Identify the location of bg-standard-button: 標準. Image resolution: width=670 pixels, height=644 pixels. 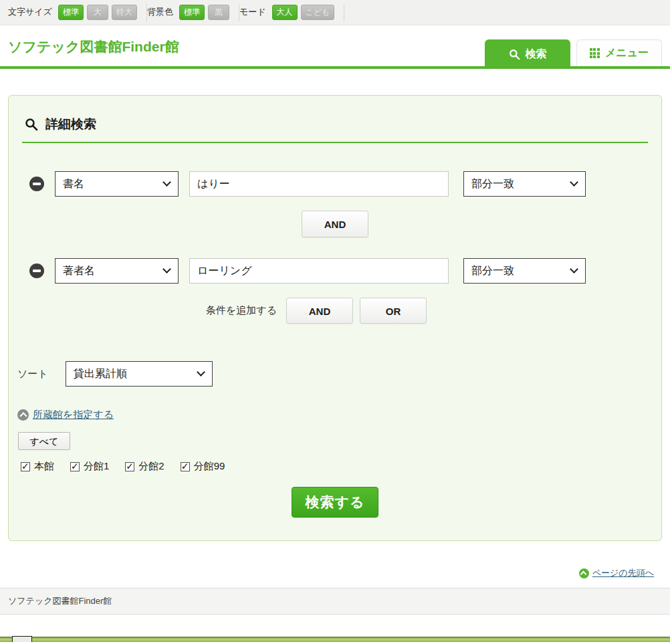
(192, 12).